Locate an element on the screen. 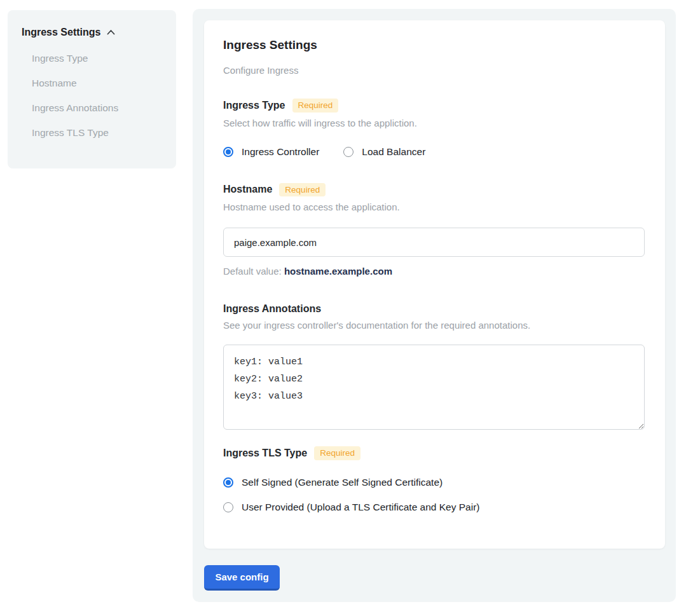  ingress-annotations-help: See your ingress controller's documentat… is located at coordinates (435, 325).